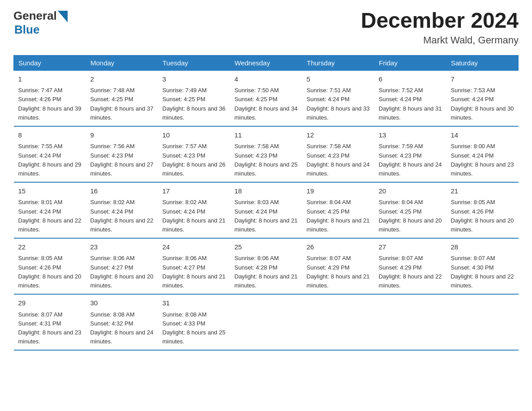 This screenshot has height=411, width=532. Describe the element at coordinates (194, 192) in the screenshot. I see `day-number: 17` at that location.